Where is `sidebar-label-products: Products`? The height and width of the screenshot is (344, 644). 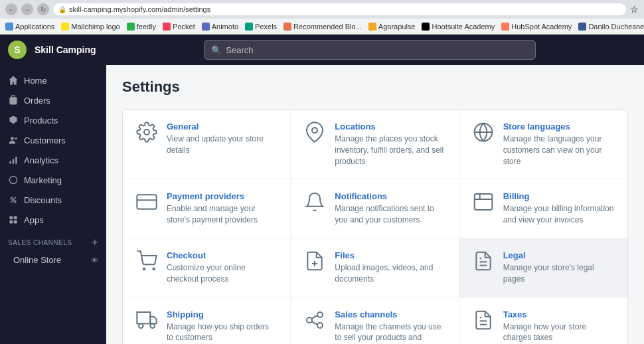
sidebar-label-products: Products is located at coordinates (41, 121).